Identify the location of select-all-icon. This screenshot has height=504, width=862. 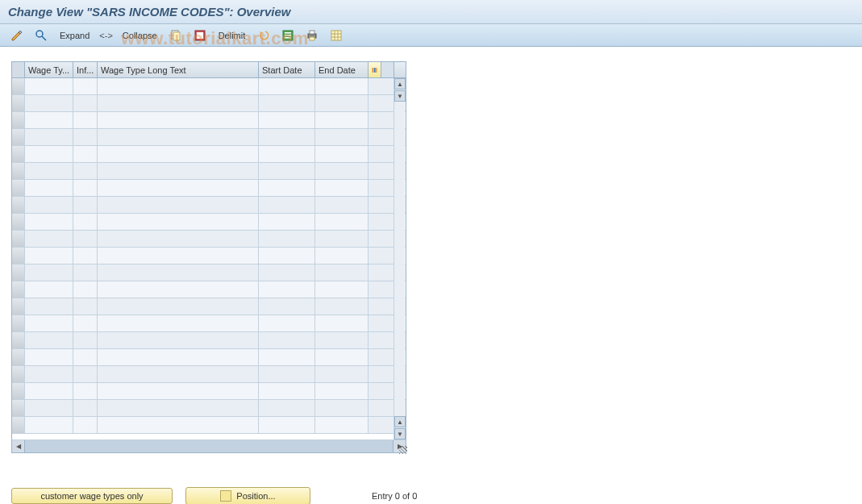
(200, 35).